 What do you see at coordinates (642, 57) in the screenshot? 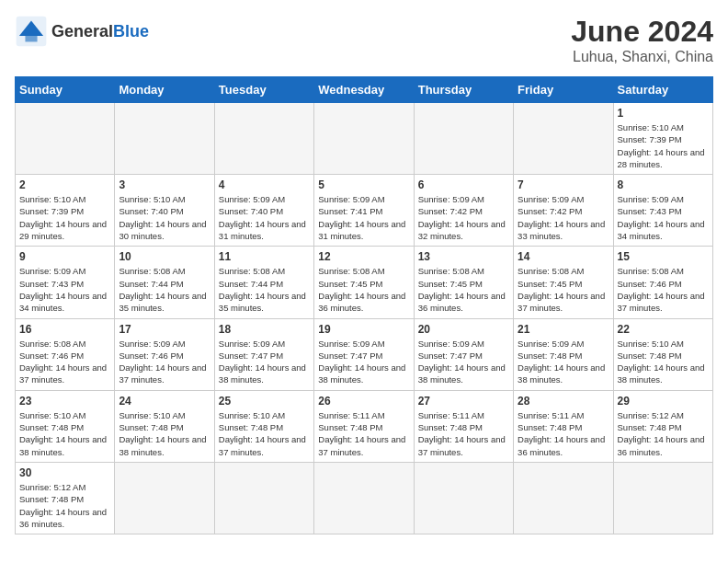
I see `location: Luhua, Shanxi, China` at bounding box center [642, 57].